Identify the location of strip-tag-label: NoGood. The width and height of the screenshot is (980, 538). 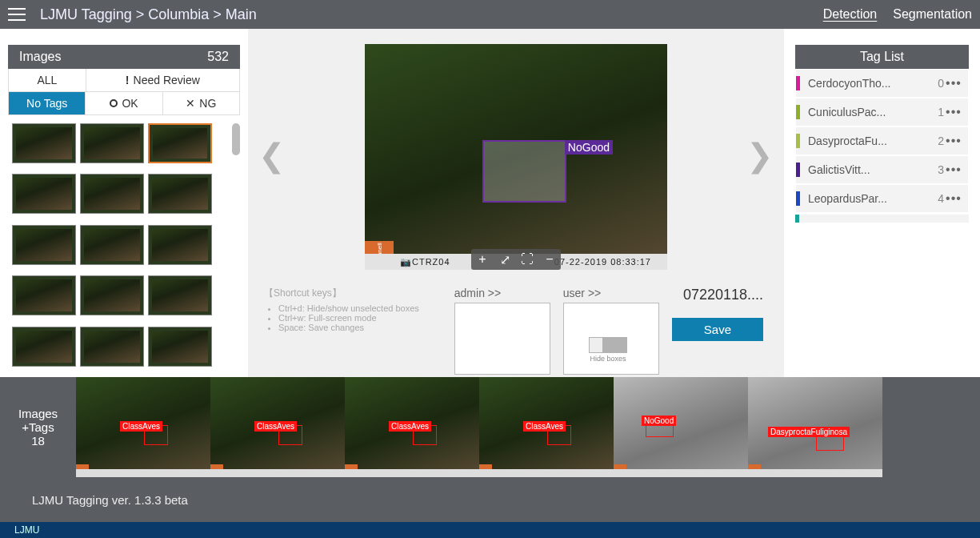
(659, 421).